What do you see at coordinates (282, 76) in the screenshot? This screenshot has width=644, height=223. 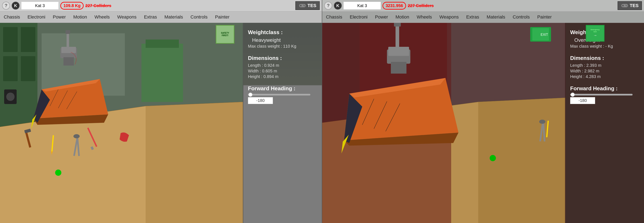 I see `height-left: Height : 0.894 m` at bounding box center [282, 76].